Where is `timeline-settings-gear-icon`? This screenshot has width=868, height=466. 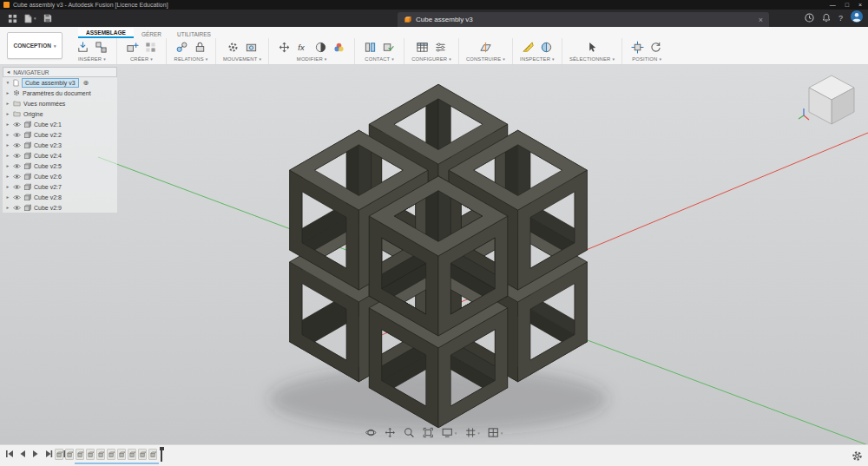 timeline-settings-gear-icon is located at coordinates (858, 457).